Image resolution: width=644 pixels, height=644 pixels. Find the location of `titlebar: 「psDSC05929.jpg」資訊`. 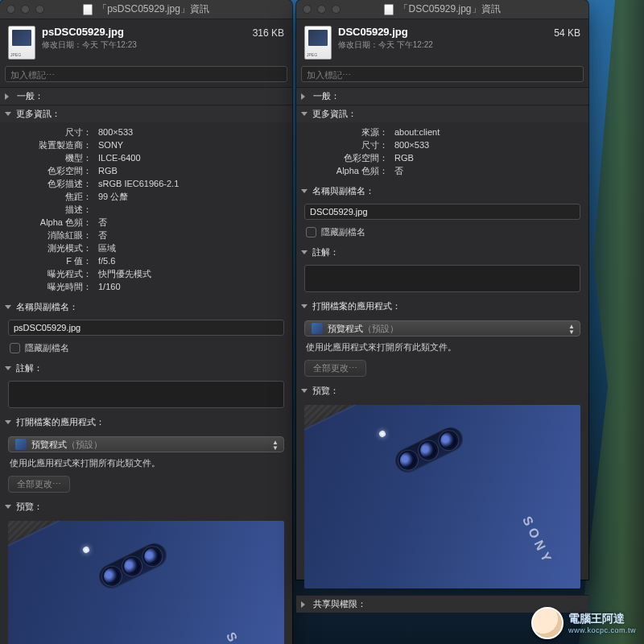

titlebar: 「psDSC05929.jpg」資訊 is located at coordinates (147, 10).